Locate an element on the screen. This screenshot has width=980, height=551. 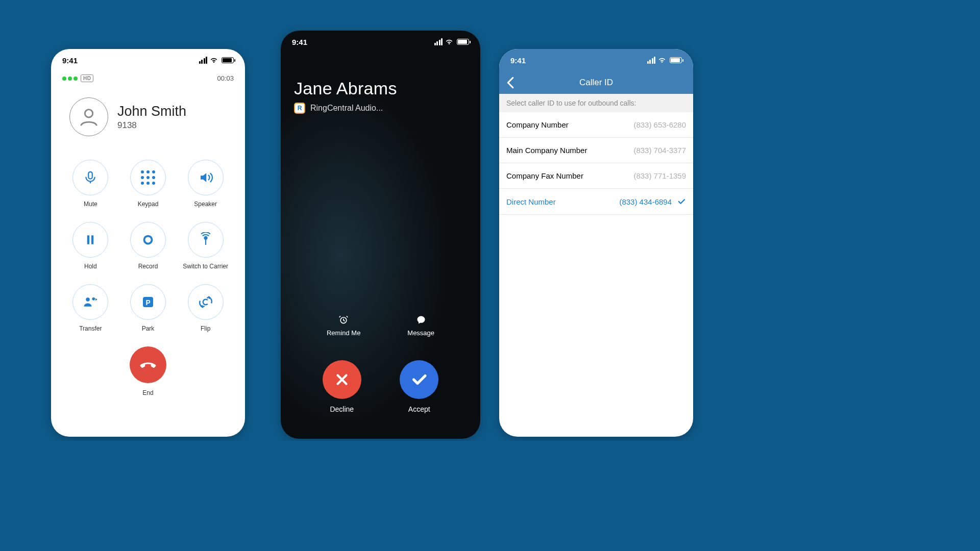
pause-icon is located at coordinates (90, 240).